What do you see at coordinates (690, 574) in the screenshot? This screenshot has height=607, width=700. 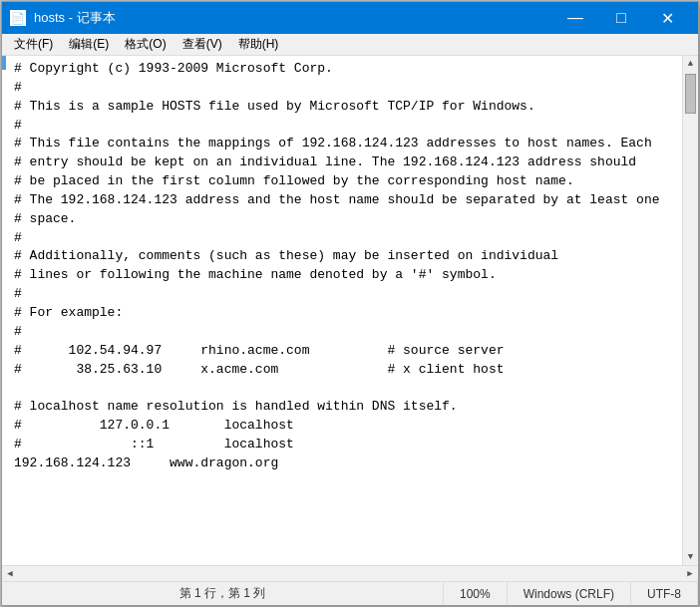 I see `scroll-right-arrow: ▶` at bounding box center [690, 574].